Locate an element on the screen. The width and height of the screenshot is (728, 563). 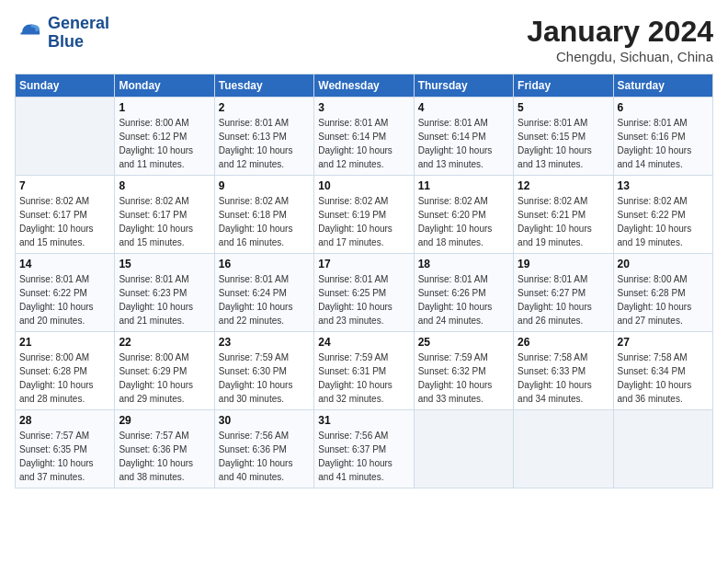
calendar-cell: 29Sunrise: 7:57 AMSunset: 6:36 PMDayligh… is located at coordinates (165, 449).